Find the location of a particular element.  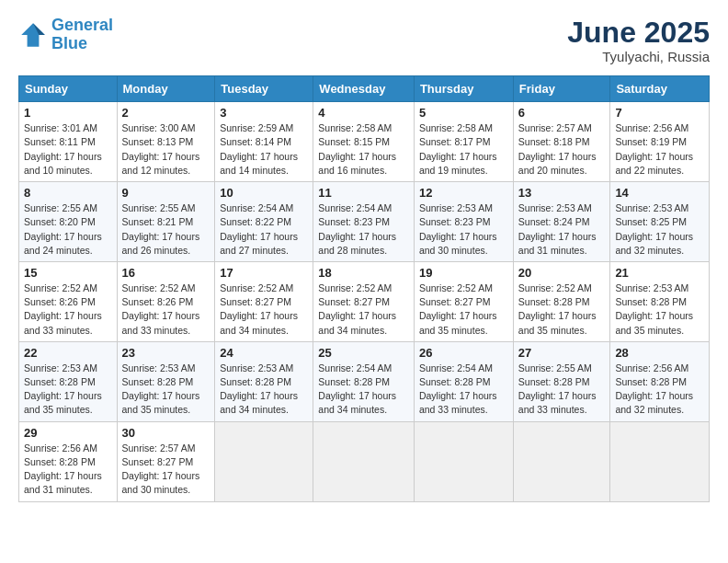

table-cell: 12Sunrise: 2:53 AM Sunset: 8:23 PM Dayli… is located at coordinates (463, 223).